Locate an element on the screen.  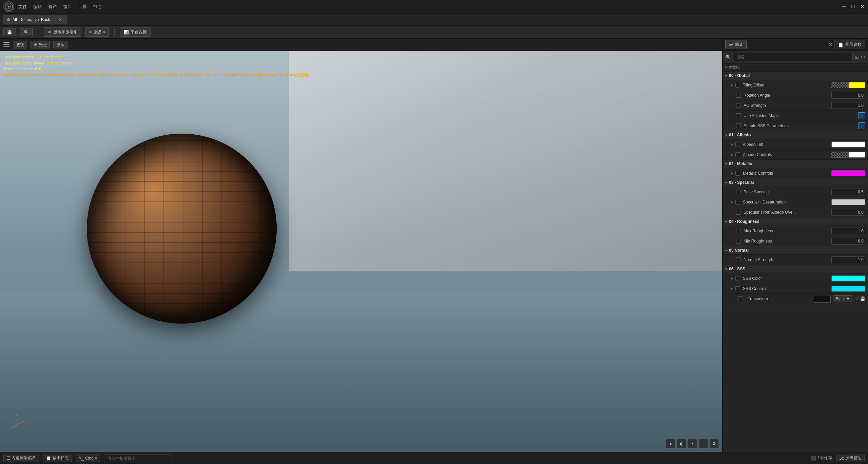
param-transmission-name: Transmission is located at coordinates (780, 299).